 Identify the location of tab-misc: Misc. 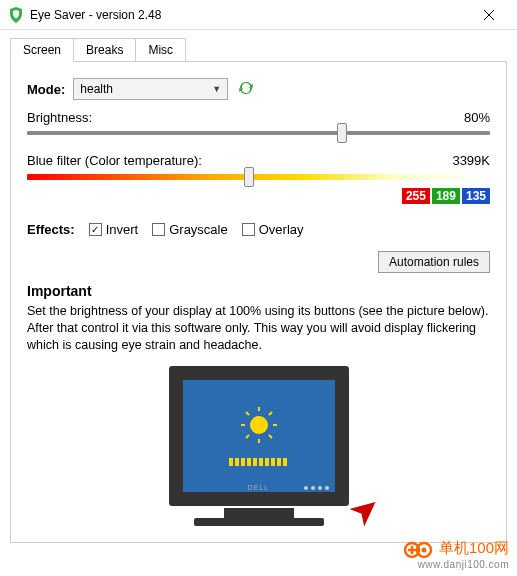
(160, 50).